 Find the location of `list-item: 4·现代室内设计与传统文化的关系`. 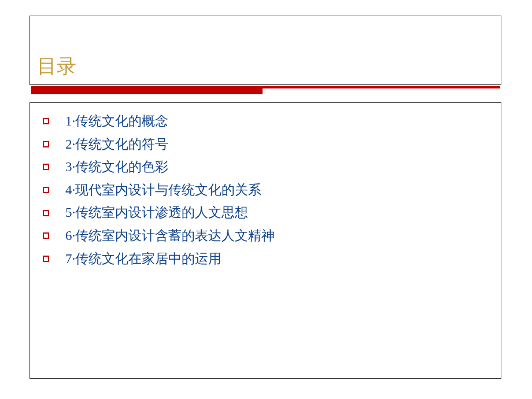

list-item: 4·现代室内设计与传统文化的关系 is located at coordinates (272, 190).